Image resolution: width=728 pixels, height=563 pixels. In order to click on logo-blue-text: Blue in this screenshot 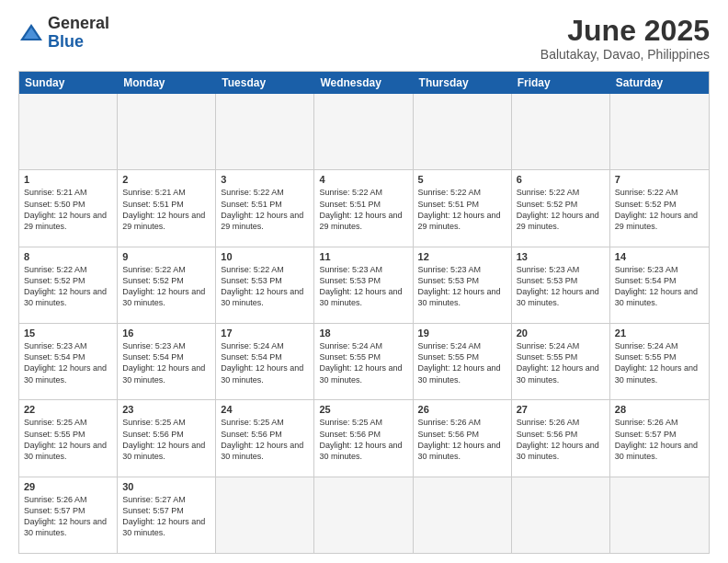, I will do `click(79, 42)`.